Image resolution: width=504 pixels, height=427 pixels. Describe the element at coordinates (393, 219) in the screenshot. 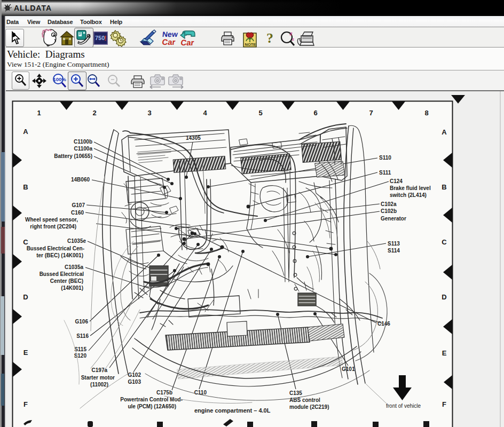

I see `svg-text: Generator` at that location.